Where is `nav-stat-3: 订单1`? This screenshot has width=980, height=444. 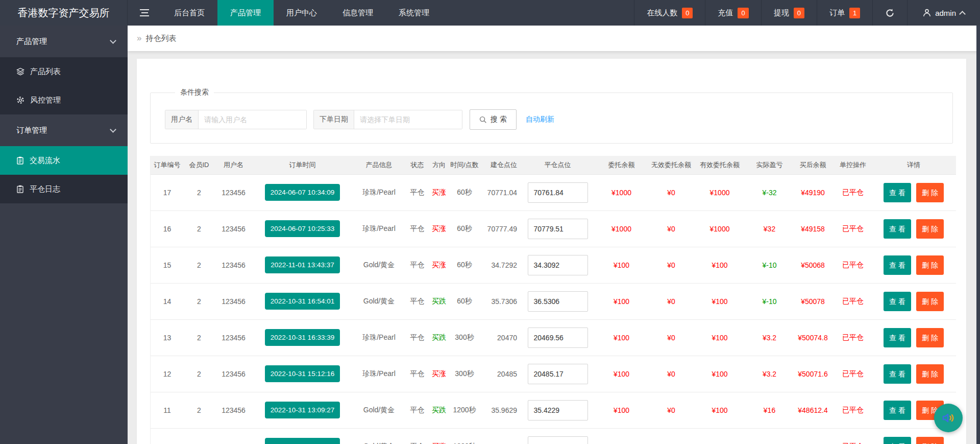
nav-stat-3: 订单1 is located at coordinates (844, 13).